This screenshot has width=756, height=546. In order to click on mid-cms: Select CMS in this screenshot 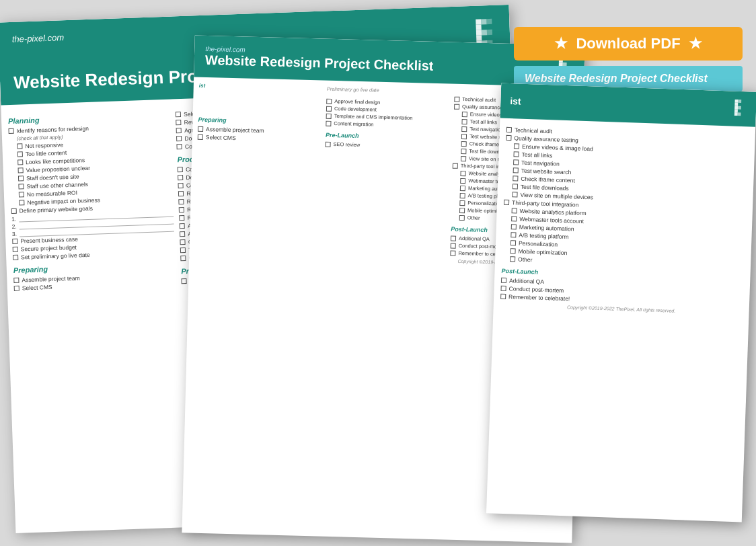, I will do `click(260, 139)`.